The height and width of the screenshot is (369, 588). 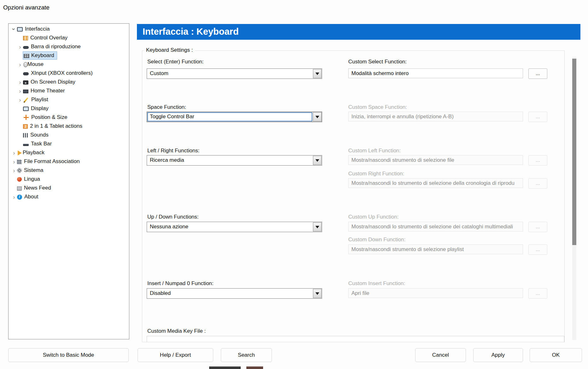 I want to click on custom-insert-browse-button: ..., so click(x=538, y=293).